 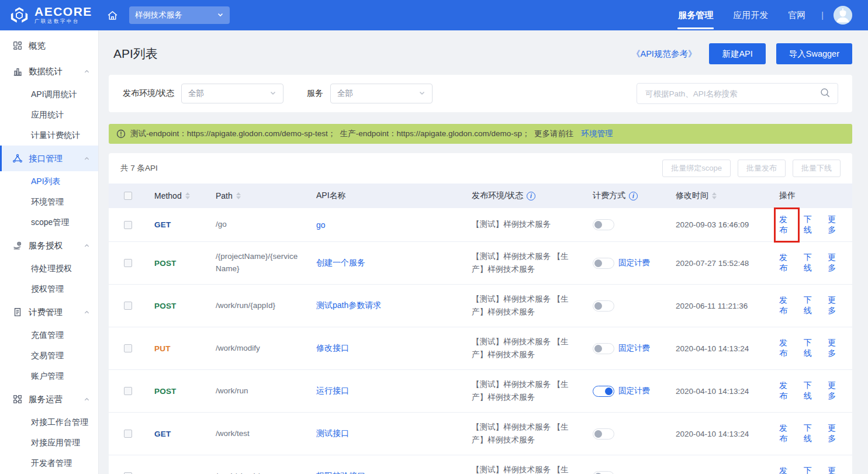 What do you see at coordinates (49, 269) in the screenshot?
I see `sidebar-item-待处理授权: 待处理授权` at bounding box center [49, 269].